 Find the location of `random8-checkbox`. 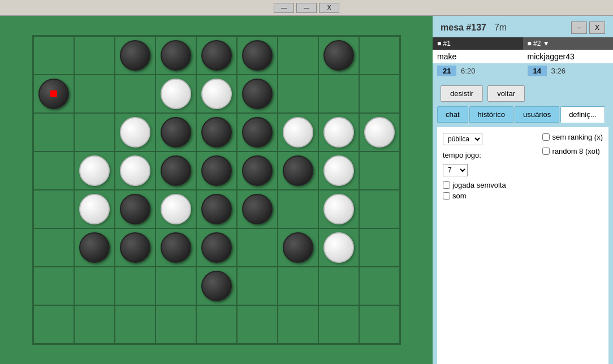

random8-checkbox is located at coordinates (546, 151).